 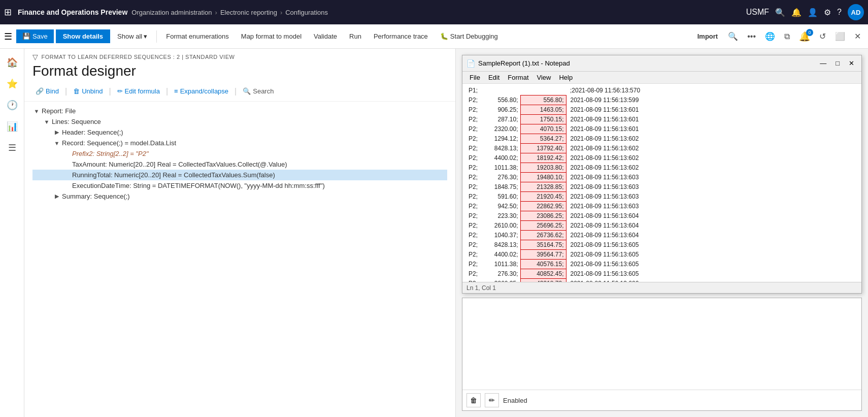 What do you see at coordinates (822, 37) in the screenshot?
I see `toolbar-refresh-icon: ↺` at bounding box center [822, 37].